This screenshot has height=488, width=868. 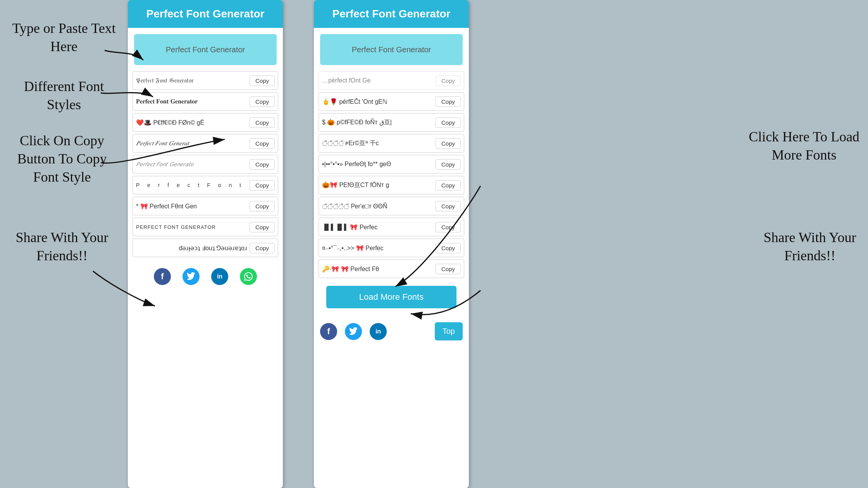 I want to click on whatsapp-icon, so click(x=248, y=277).